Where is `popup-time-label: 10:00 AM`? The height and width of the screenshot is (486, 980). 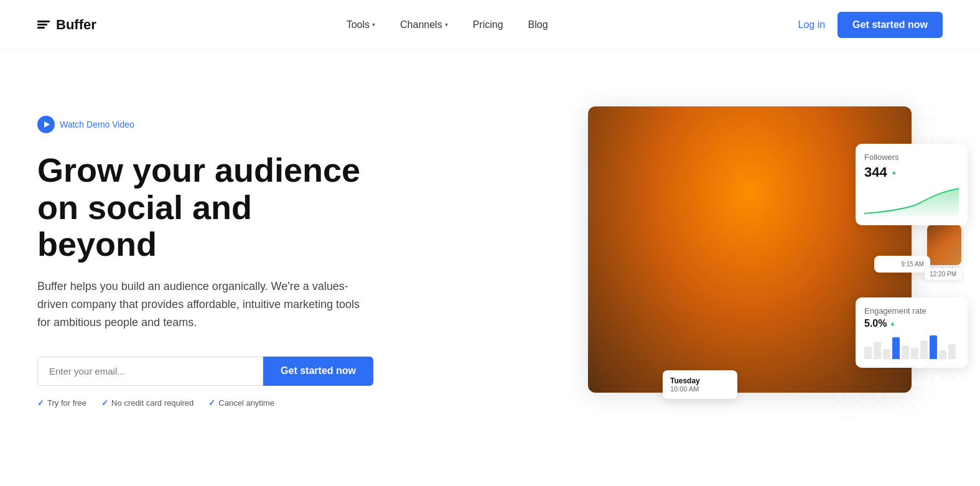 popup-time-label: 10:00 AM is located at coordinates (700, 389).